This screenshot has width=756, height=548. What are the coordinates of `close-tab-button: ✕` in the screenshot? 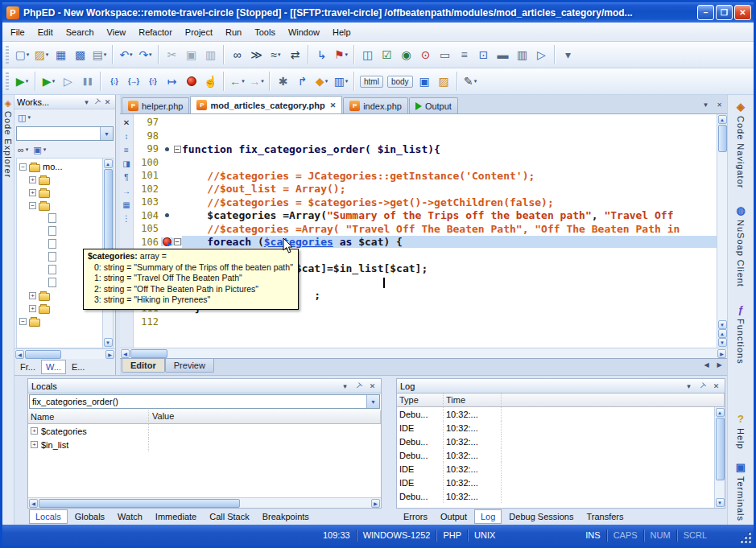 It's located at (720, 105).